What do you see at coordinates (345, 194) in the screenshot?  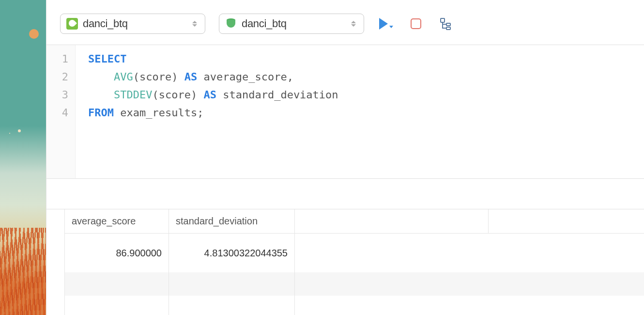 I see `editor-results-divider` at bounding box center [345, 194].